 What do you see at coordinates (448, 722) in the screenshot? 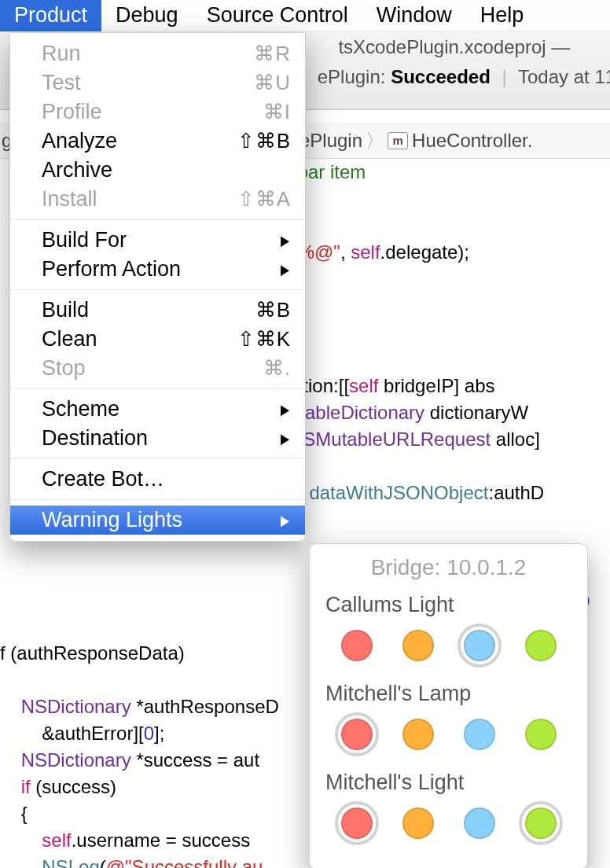
I see `light-group: Mitchell's Lamp` at bounding box center [448, 722].